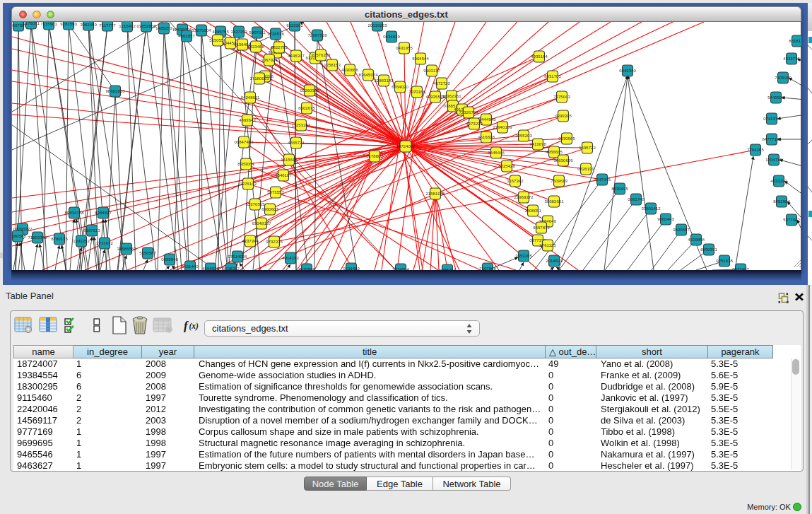  What do you see at coordinates (248, 184) in the screenshot?
I see `svg-text: 0376143` at bounding box center [248, 184].